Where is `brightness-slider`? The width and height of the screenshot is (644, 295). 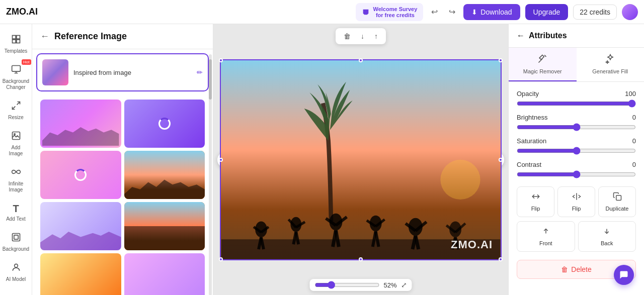
brightness-slider is located at coordinates (577, 127).